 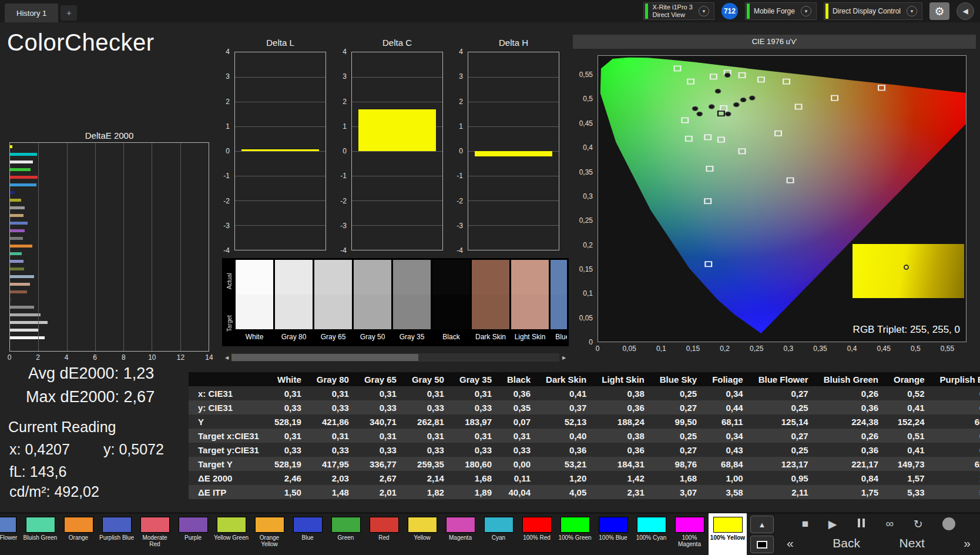 I want to click on swatch-cell: Gray 65, so click(x=333, y=302).